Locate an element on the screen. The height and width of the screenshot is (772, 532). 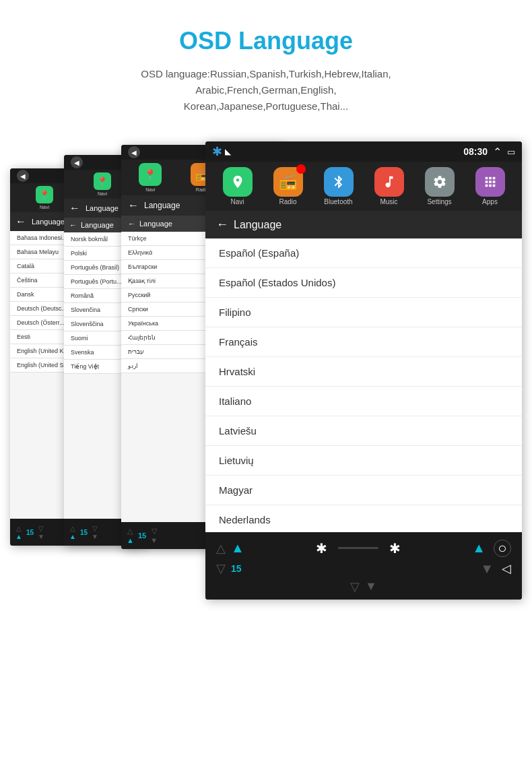
navi-icon-2: 📍 Navi is located at coordinates (102, 185).